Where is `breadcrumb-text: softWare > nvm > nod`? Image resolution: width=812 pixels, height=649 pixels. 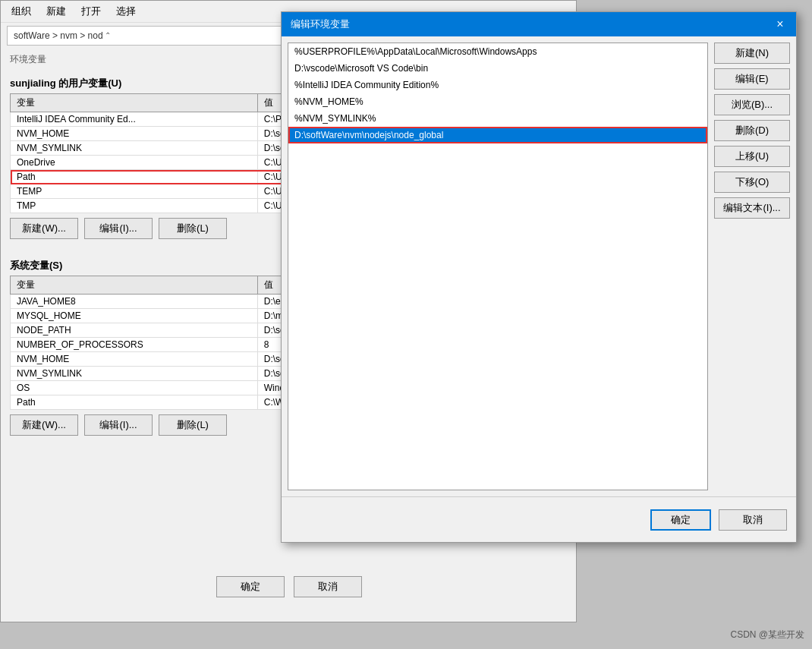
breadcrumb-text: softWare > nvm > nod is located at coordinates (58, 36).